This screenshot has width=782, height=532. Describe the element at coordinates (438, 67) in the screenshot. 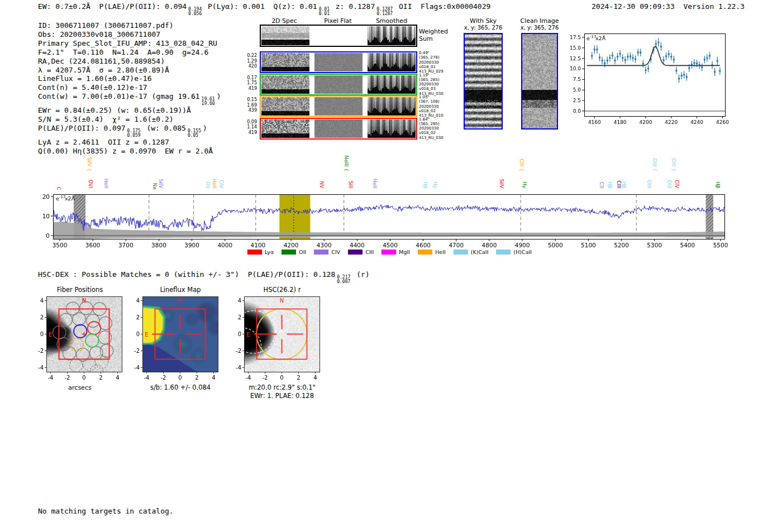

I see `row-meta-value: v018_01` at that location.